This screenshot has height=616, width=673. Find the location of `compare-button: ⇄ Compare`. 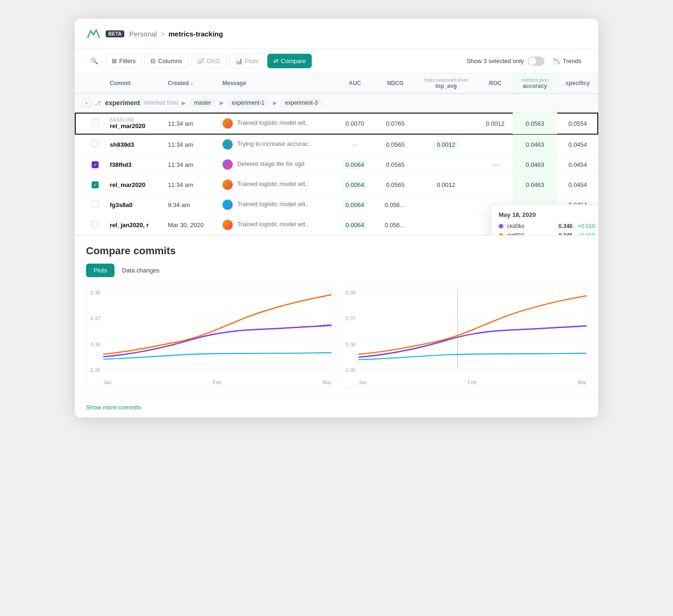

compare-button: ⇄ Compare is located at coordinates (290, 61).